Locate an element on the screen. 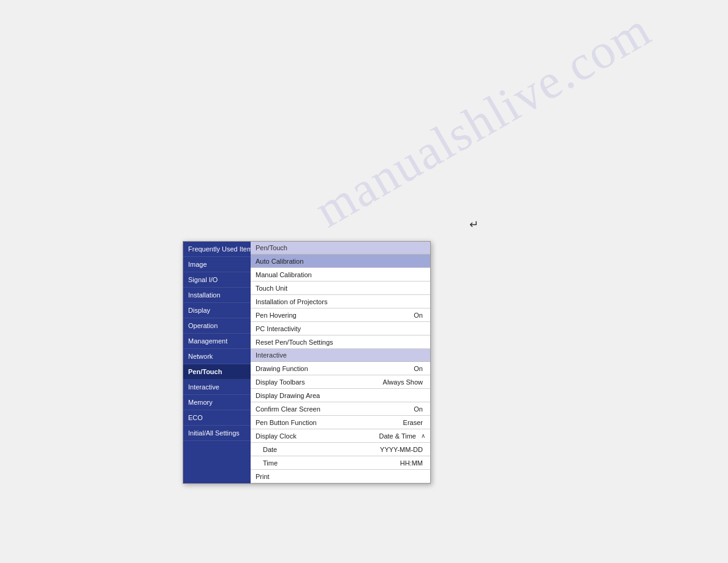 This screenshot has width=728, height=563. row-label: Manual Calibration is located at coordinates (341, 275).